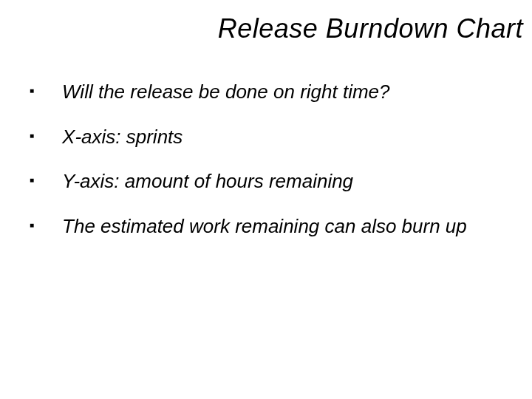  I want to click on bullet-text: The estimated work remaining can also bu…, so click(265, 226).